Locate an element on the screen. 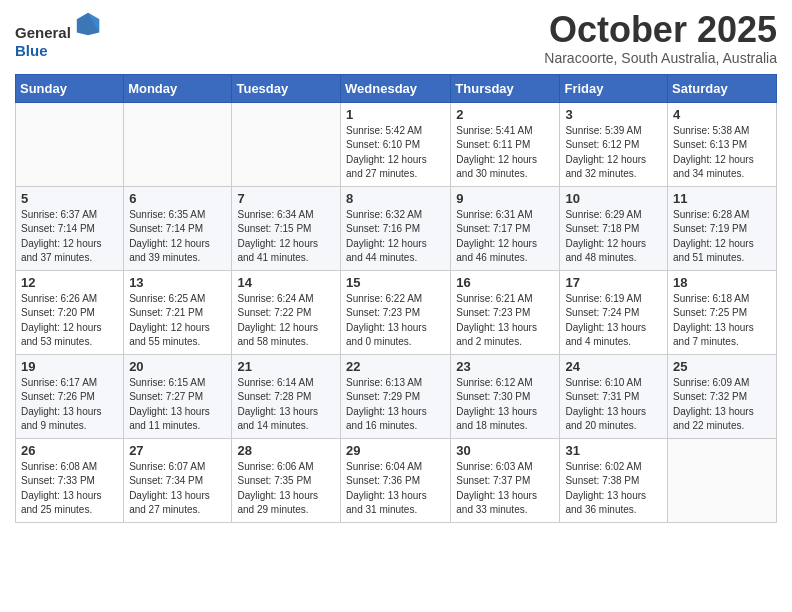 This screenshot has width=792, height=612. day-info: Sunrise: 6:18 AM Sunset: 7:25 PM Dayligh… is located at coordinates (722, 321).